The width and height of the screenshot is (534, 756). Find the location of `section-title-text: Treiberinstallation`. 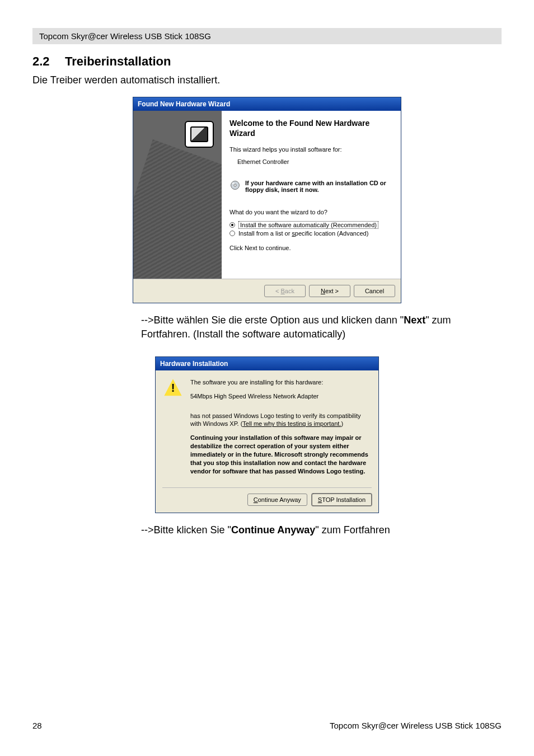

section-title-text: Treiberinstallation is located at coordinates (118, 62).